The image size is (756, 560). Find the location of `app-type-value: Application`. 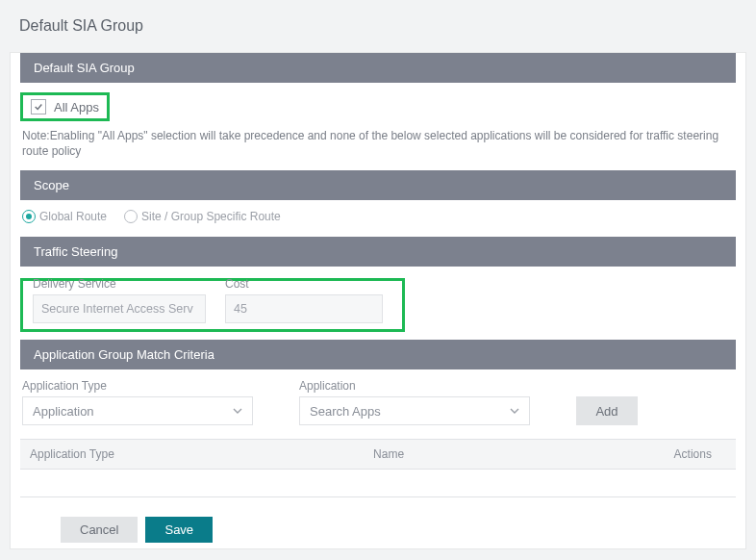

app-type-value: Application is located at coordinates (63, 412).